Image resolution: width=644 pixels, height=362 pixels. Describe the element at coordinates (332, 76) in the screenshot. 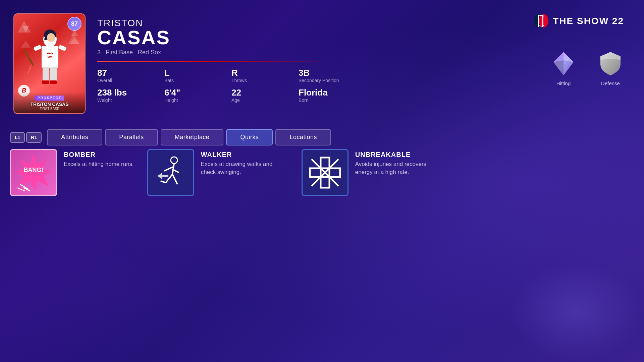

I see `stat-secondary-position: 3B Secondary Position` at that location.